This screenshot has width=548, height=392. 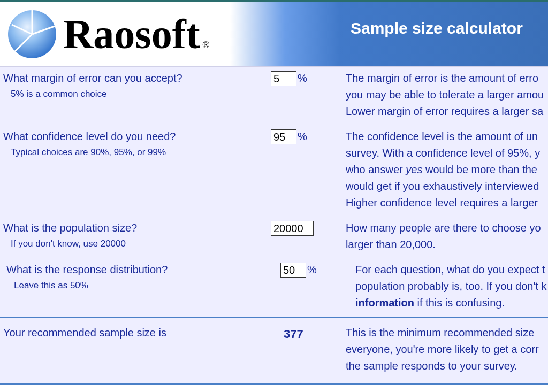 I want to click on response-unit: %, so click(x=312, y=270).